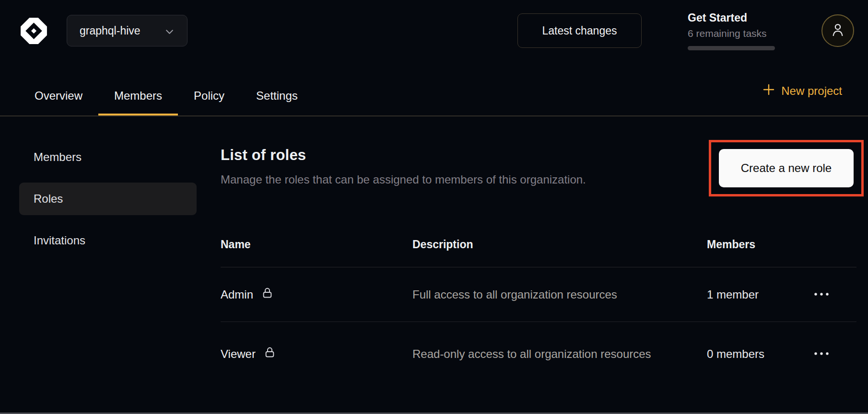 This screenshot has height=414, width=868. Describe the element at coordinates (539, 295) in the screenshot. I see `role-row-admin: Admin Full access to all organization re…` at that location.